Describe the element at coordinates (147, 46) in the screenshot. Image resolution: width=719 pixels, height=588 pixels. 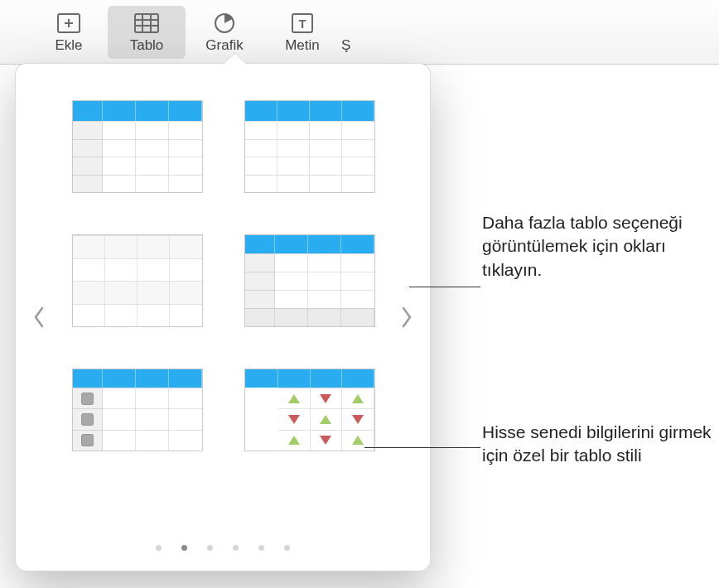
I see `table-label: Tablo` at that location.